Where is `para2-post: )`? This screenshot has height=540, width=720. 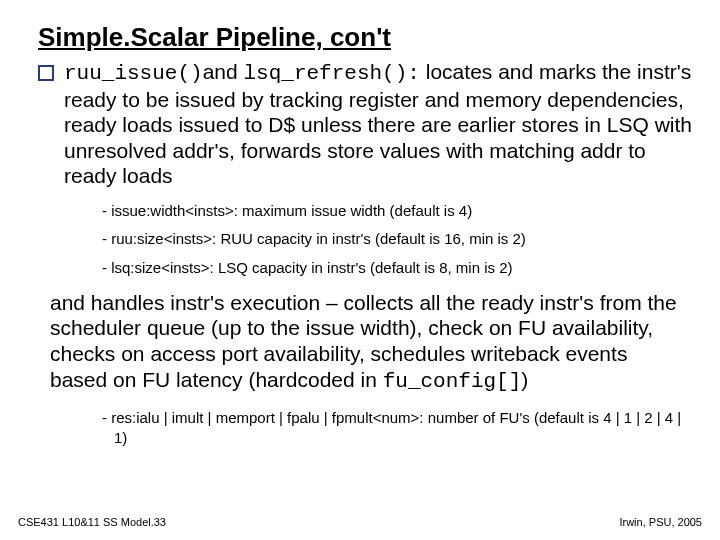 para2-post: ) is located at coordinates (524, 380).